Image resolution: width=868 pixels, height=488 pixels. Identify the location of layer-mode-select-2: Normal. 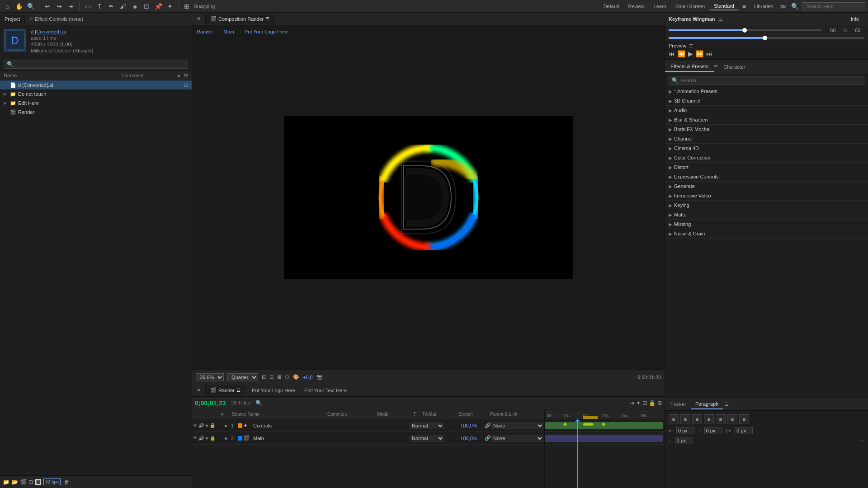
(427, 438).